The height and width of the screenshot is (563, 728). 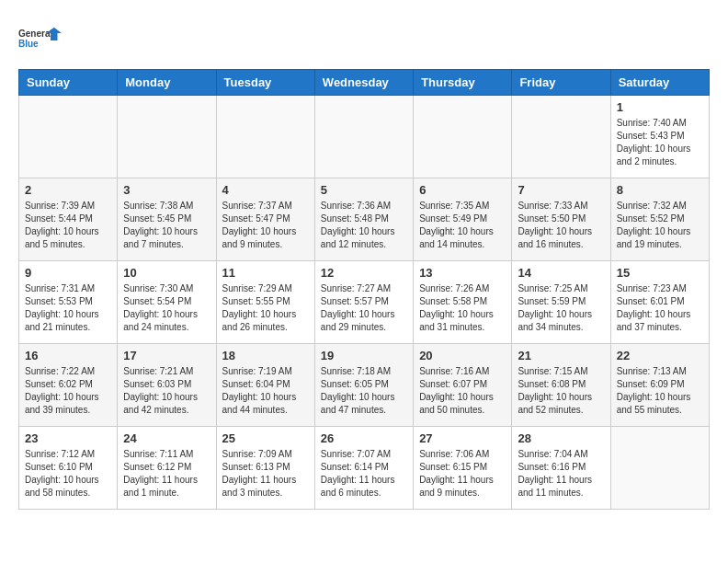 What do you see at coordinates (166, 355) in the screenshot?
I see `day-number: 17` at bounding box center [166, 355].